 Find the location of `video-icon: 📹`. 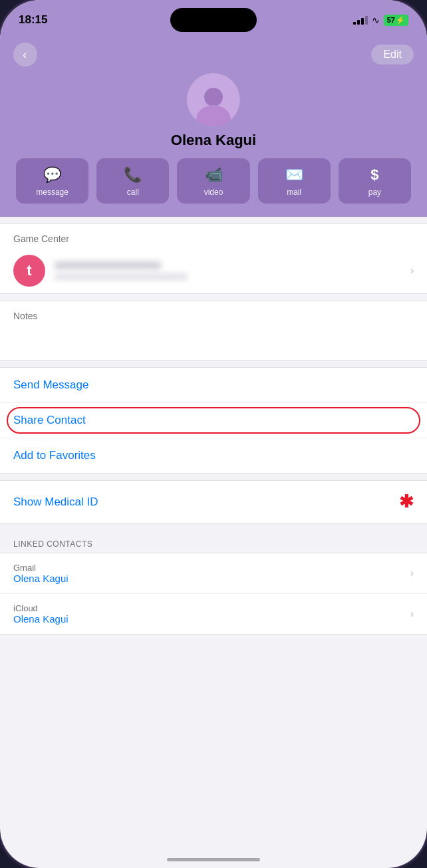

video-icon: 📹 is located at coordinates (214, 175).